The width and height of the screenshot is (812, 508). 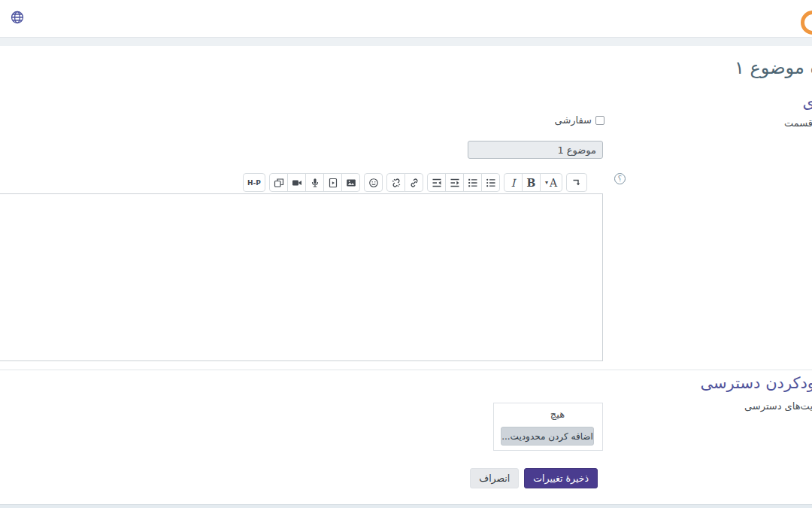 What do you see at coordinates (395, 182) in the screenshot?
I see `unlink-icon` at bounding box center [395, 182].